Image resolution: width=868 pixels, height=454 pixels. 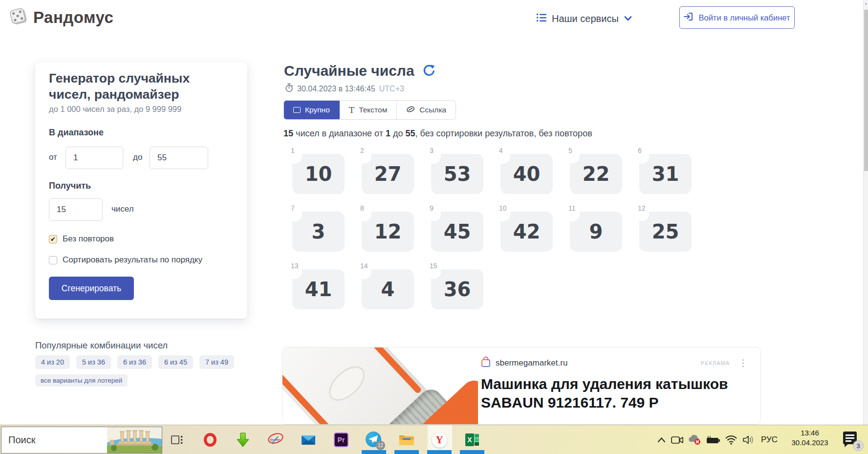 I want to click on number-value: 25, so click(x=666, y=232).